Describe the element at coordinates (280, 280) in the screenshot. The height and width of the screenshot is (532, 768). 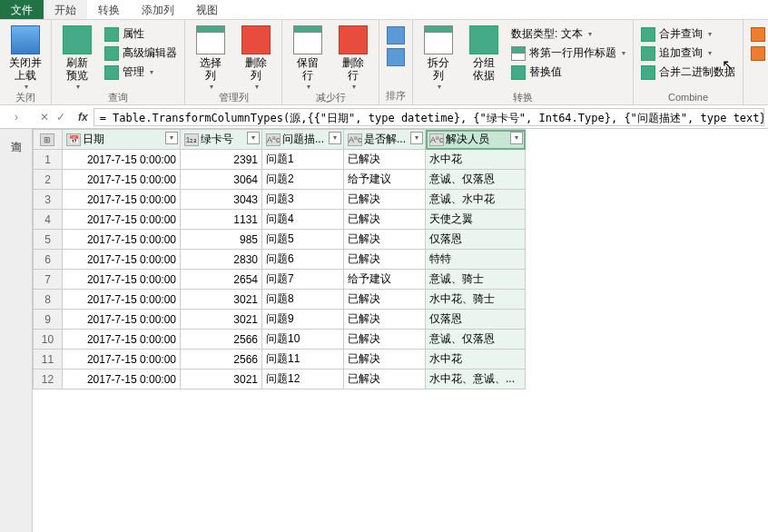
I see `table-row: 72017-7-15 0:00:002654问题7给予建议意诚、骑士` at that location.